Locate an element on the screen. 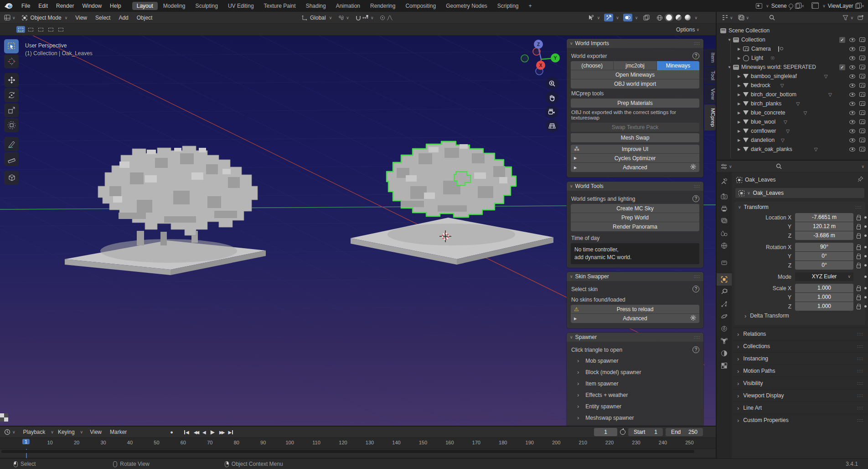 The height and width of the screenshot is (469, 868). select-mode-intersect is located at coordinates (61, 29).